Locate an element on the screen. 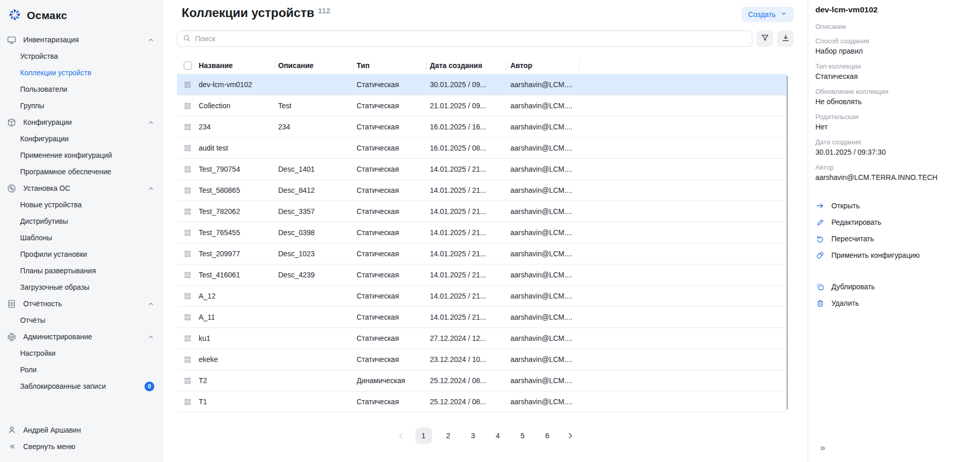 This screenshot has width=980, height=462. details-actions-secondary: Дублировать Удалить is located at coordinates (894, 295).